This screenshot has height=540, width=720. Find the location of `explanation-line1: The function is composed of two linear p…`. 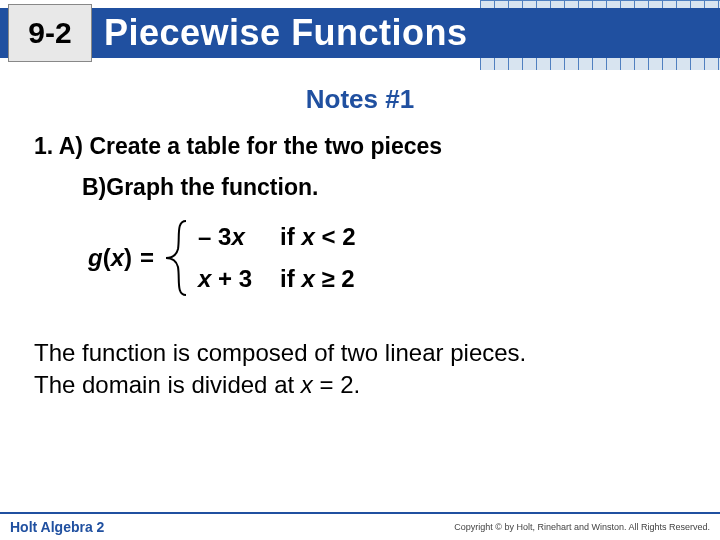

explanation-line1: The function is composed of two linear p… is located at coordinates (280, 352).